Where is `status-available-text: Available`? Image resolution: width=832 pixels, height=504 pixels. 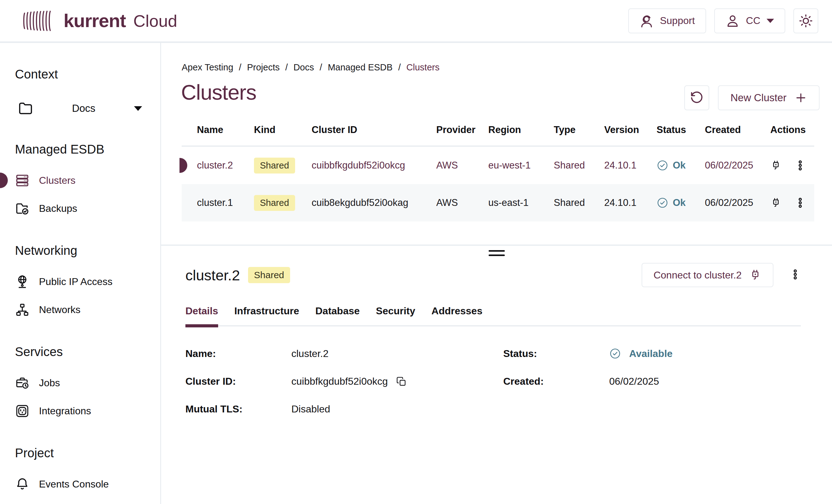
status-available-text: Available is located at coordinates (651, 354).